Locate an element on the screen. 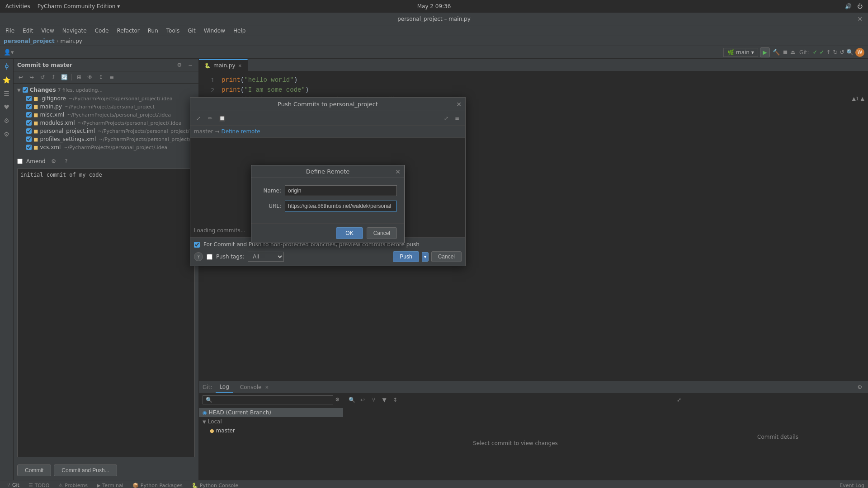 This screenshot has height=488, width=868. changes-header: ▼ Changes 7 files, updating... is located at coordinates (106, 90).